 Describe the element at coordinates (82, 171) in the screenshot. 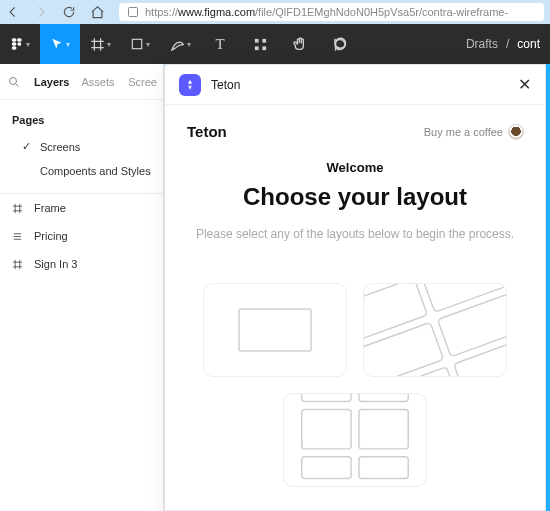

I see `page-item: Compoents and Styles` at that location.